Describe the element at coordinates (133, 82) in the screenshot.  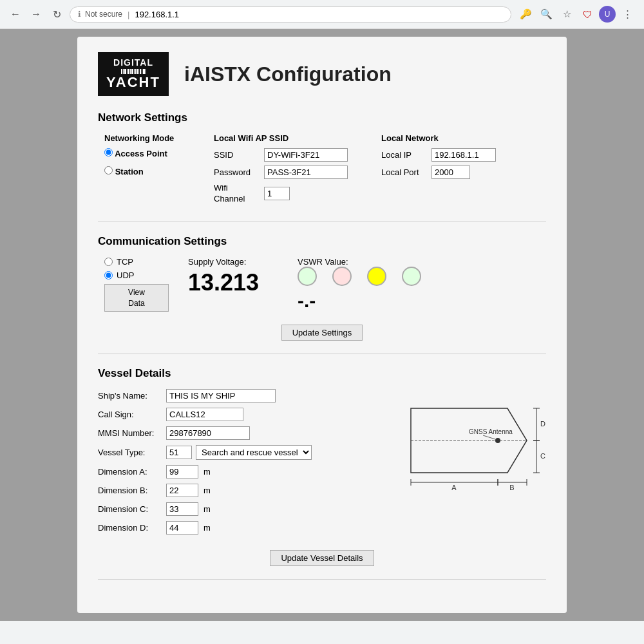
I see `logo-yacht: YACHT` at that location.